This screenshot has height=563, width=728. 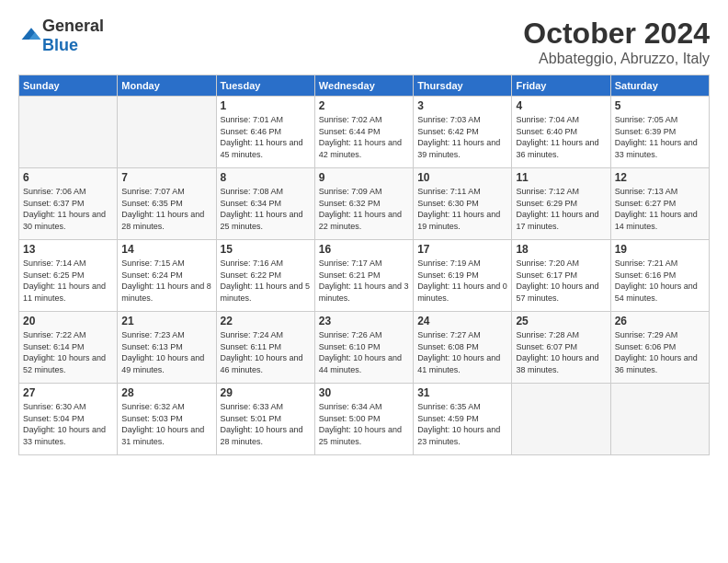 I want to click on day-number: 18, so click(x=561, y=249).